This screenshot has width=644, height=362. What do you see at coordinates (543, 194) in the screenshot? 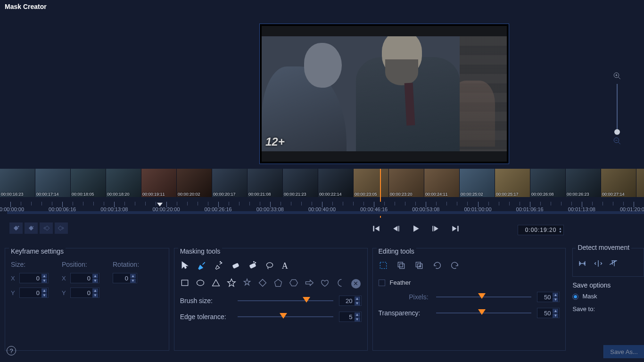
I see `thumbnail-timecode: 00:00:26:08` at bounding box center [543, 194].